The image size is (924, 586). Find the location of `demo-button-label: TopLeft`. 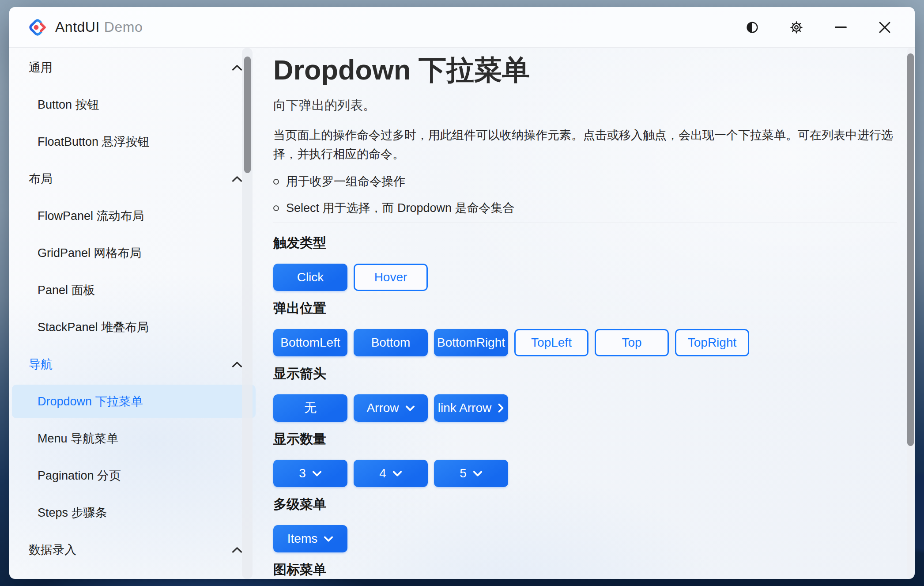

demo-button-label: TopLeft is located at coordinates (551, 343).